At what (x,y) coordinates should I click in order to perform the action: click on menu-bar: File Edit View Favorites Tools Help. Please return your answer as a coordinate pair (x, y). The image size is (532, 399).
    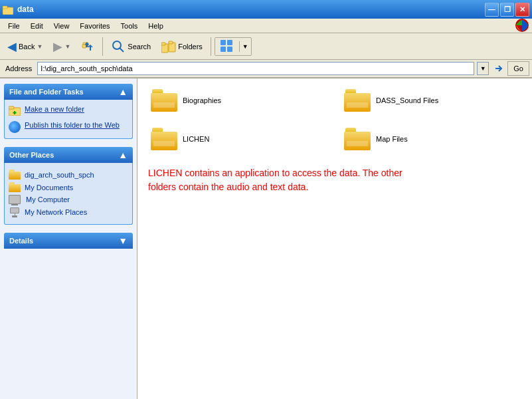
    Looking at the image, I should click on (266, 26).